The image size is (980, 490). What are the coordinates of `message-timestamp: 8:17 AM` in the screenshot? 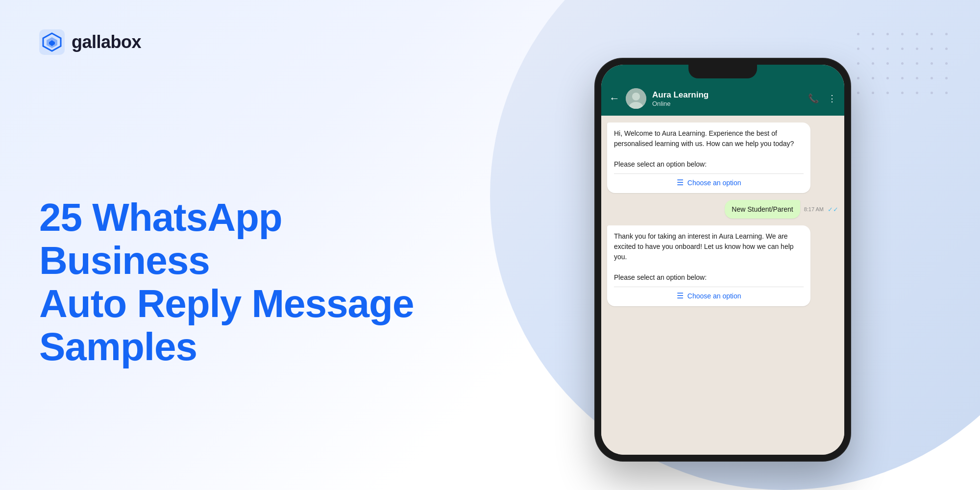 It's located at (814, 209).